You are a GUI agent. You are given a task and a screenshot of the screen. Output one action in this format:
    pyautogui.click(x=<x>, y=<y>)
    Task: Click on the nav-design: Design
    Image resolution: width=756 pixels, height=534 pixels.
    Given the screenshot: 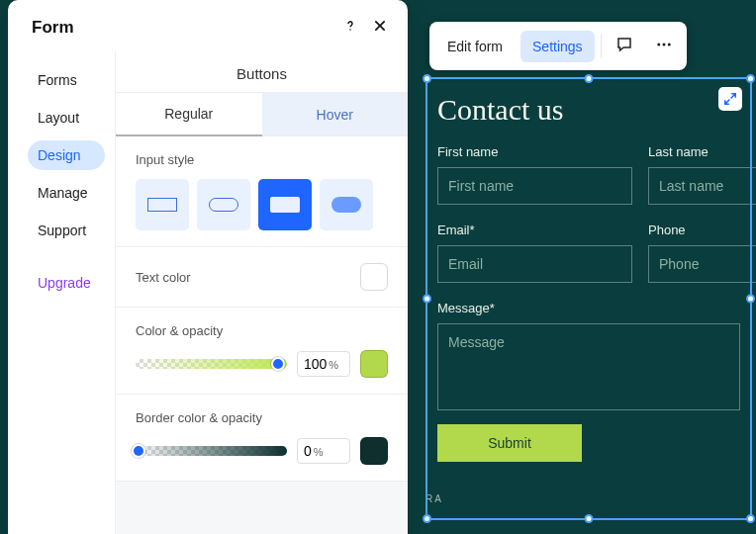 What is the action you would take?
    pyautogui.click(x=66, y=155)
    